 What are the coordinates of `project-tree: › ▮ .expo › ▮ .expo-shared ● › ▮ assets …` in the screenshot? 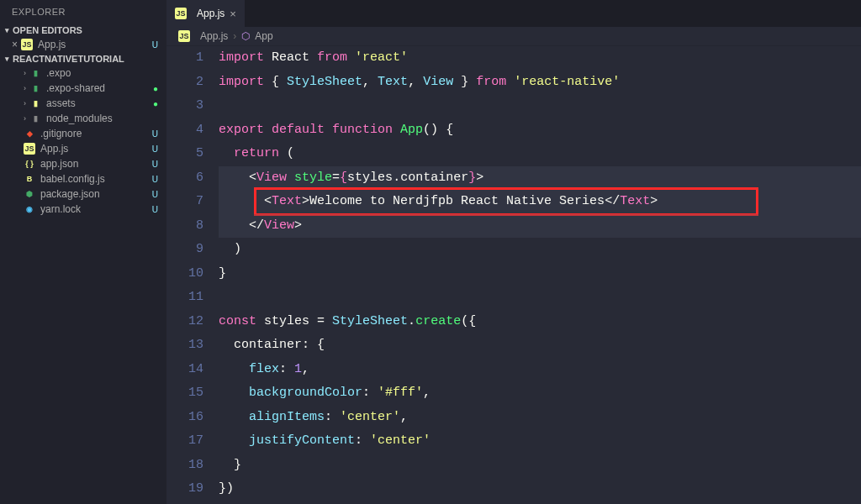 It's located at (83, 141).